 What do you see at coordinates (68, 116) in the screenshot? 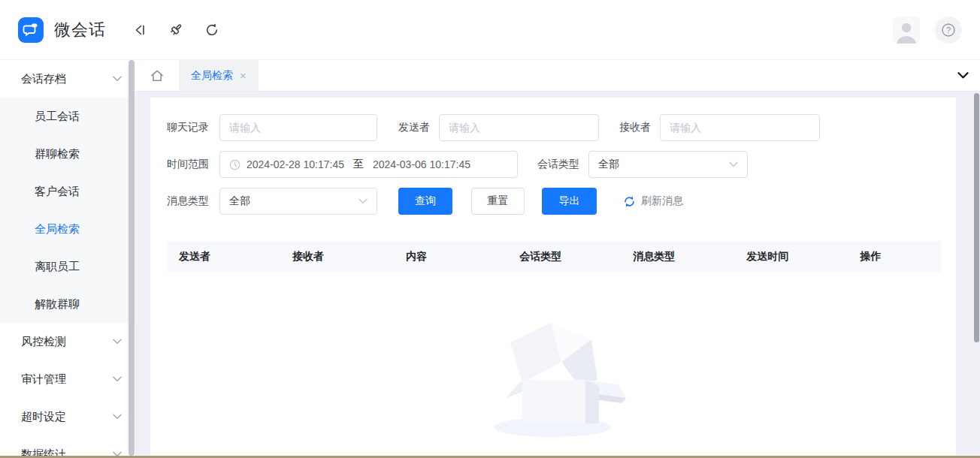
I see `sidebar-item-employee-session: 员工会话` at bounding box center [68, 116].